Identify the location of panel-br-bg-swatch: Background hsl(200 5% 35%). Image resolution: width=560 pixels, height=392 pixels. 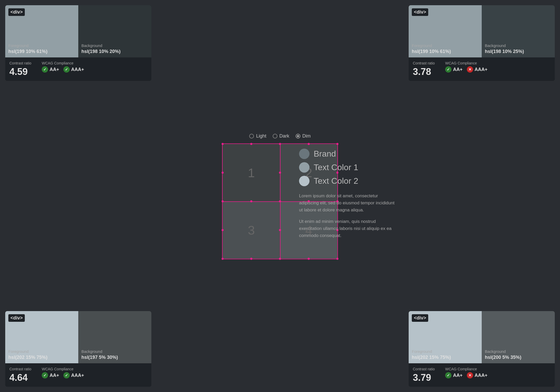
(518, 337).